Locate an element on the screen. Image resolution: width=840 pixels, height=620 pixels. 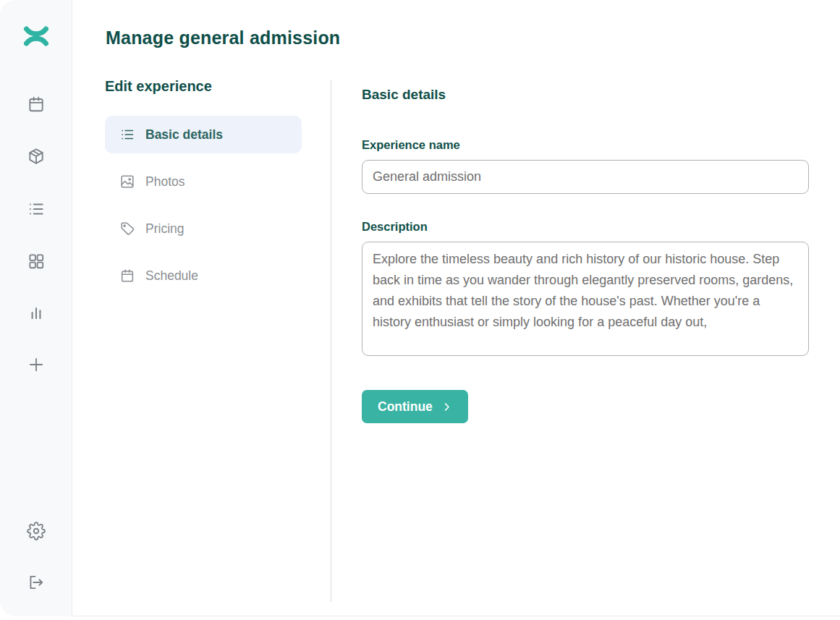
package-icon is located at coordinates (36, 156).